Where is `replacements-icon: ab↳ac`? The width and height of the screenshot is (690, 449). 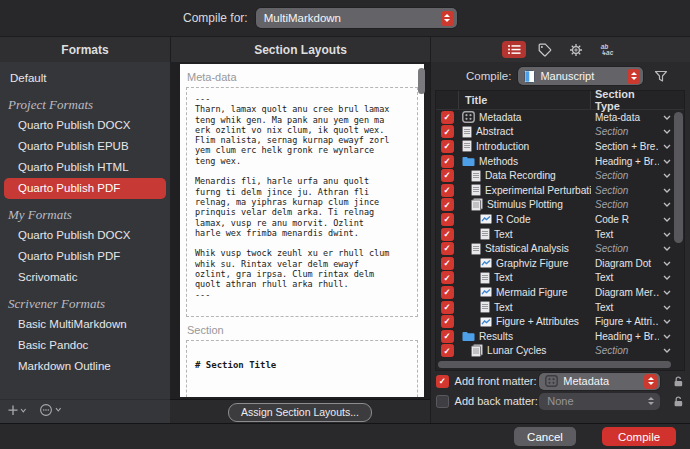 replacements-icon: ab↳ac is located at coordinates (607, 50).